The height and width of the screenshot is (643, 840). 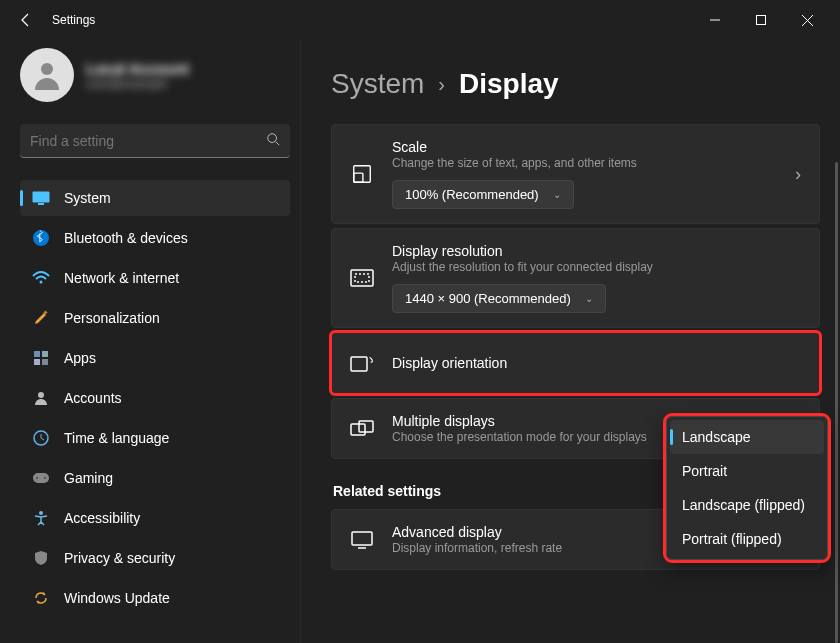 I want to click on sidebar-item-privacy: Privacy & security, so click(x=155, y=558).